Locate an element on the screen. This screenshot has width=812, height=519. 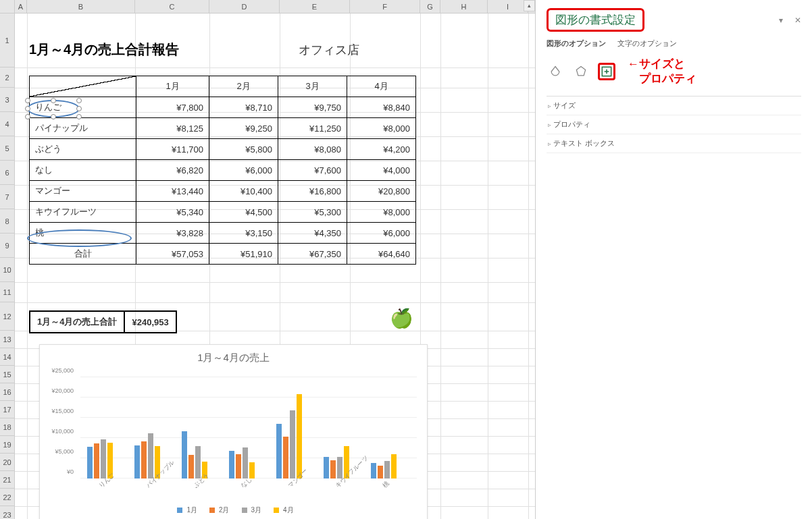
pane-dropdown-icon: ▾ is located at coordinates (781, 20).